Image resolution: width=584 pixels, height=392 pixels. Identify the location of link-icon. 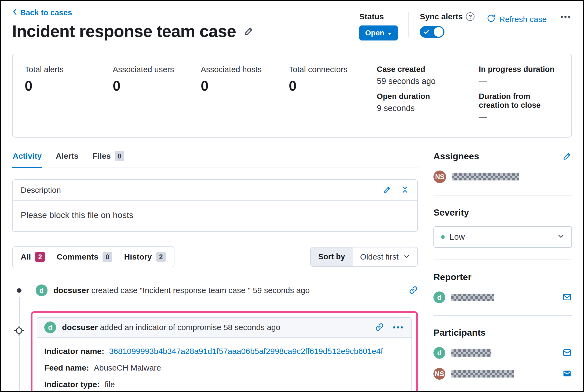
(379, 328).